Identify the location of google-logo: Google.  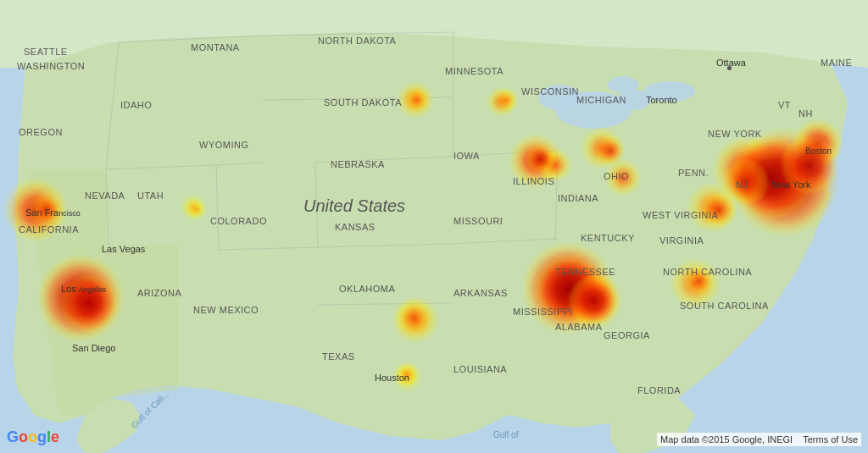
(33, 437).